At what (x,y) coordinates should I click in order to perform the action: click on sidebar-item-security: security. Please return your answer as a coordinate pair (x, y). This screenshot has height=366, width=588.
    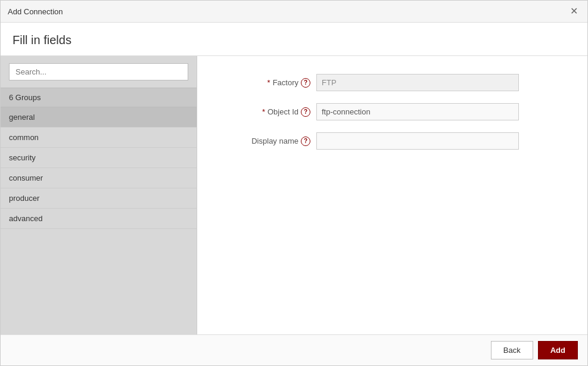
    Looking at the image, I should click on (99, 158).